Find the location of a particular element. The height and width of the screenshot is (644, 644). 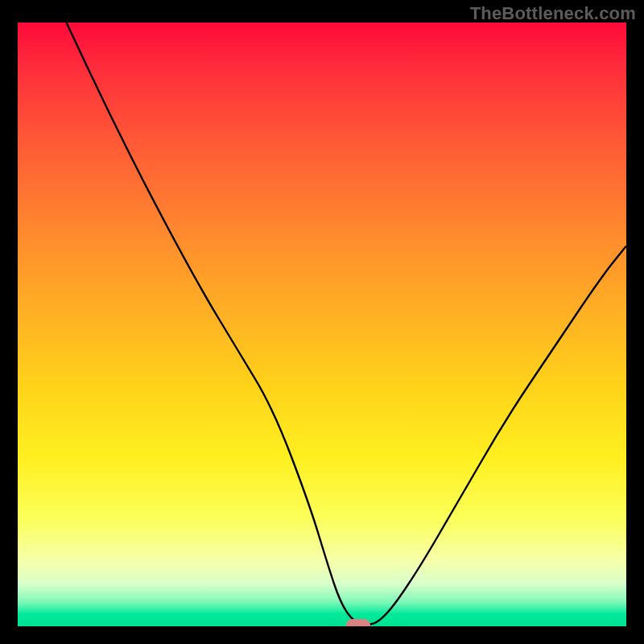

optimum-marker is located at coordinates (358, 623).